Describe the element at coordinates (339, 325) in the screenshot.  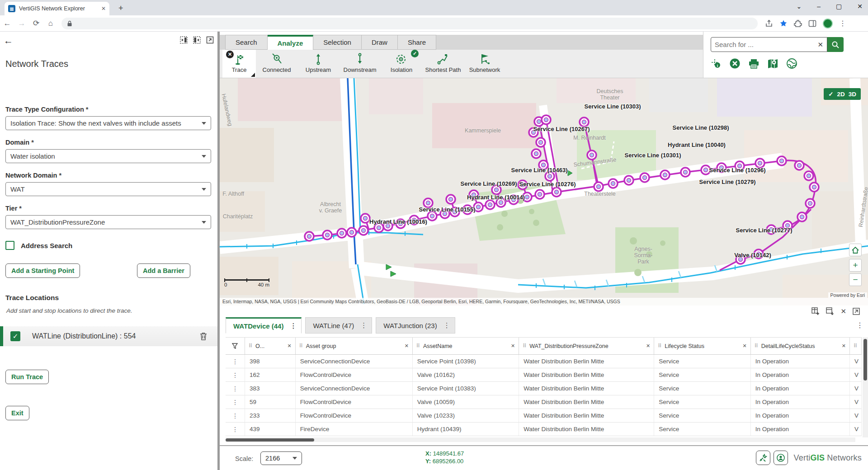
I see `results-tab-watline: WATLine (47)⋮` at that location.